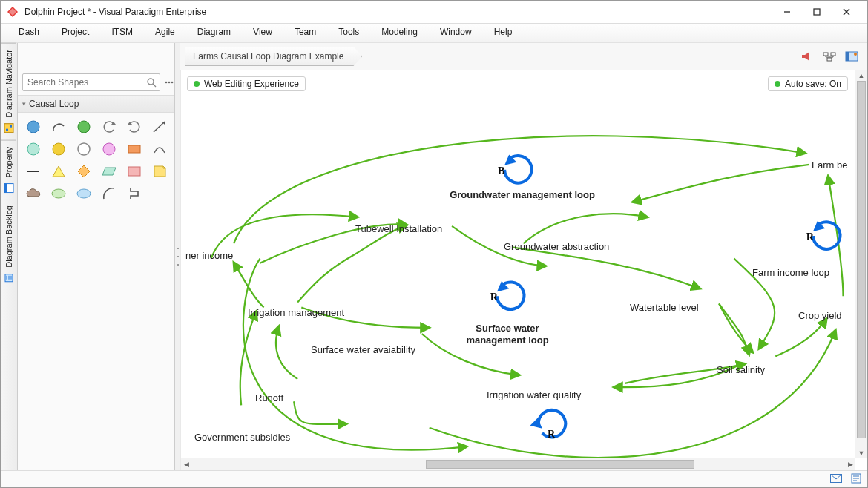 This screenshot has height=488, width=868. I want to click on menu-itsm: ITSM, so click(122, 32).